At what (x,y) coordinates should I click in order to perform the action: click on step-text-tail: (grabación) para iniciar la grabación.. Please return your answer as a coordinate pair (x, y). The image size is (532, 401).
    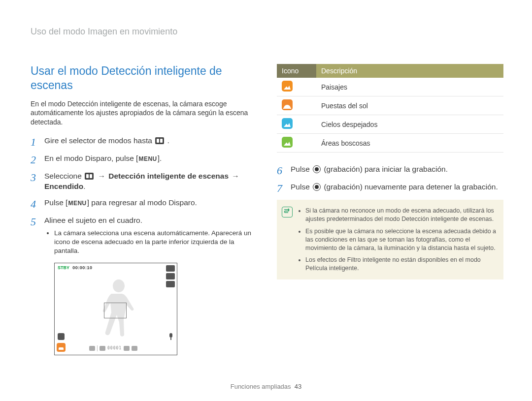
    Looking at the image, I should click on (386, 169).